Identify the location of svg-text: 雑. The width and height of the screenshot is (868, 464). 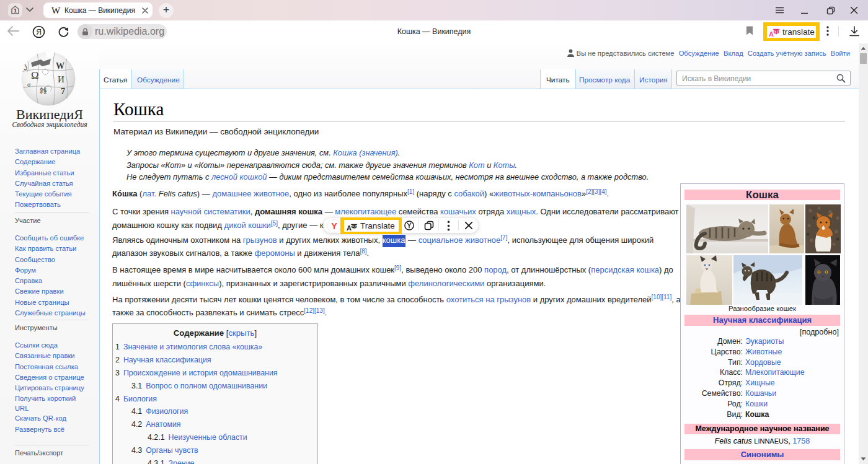
(43, 90).